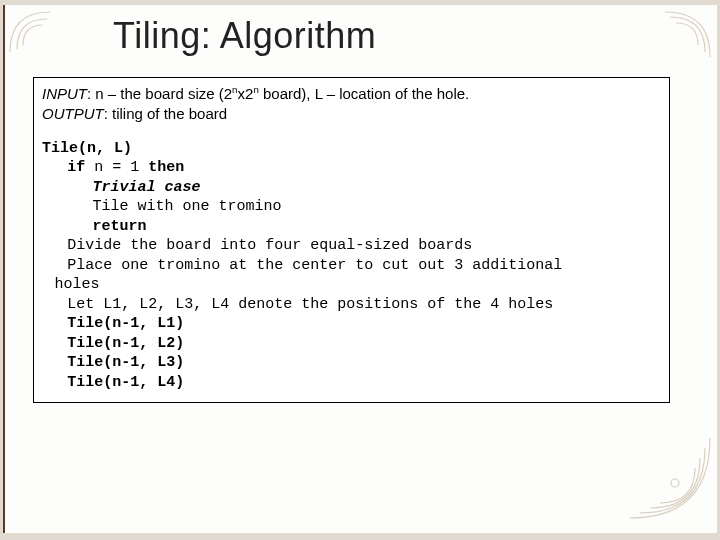 This screenshot has height=540, width=720. I want to click on code-l1: Tile(n, L), so click(87, 148).